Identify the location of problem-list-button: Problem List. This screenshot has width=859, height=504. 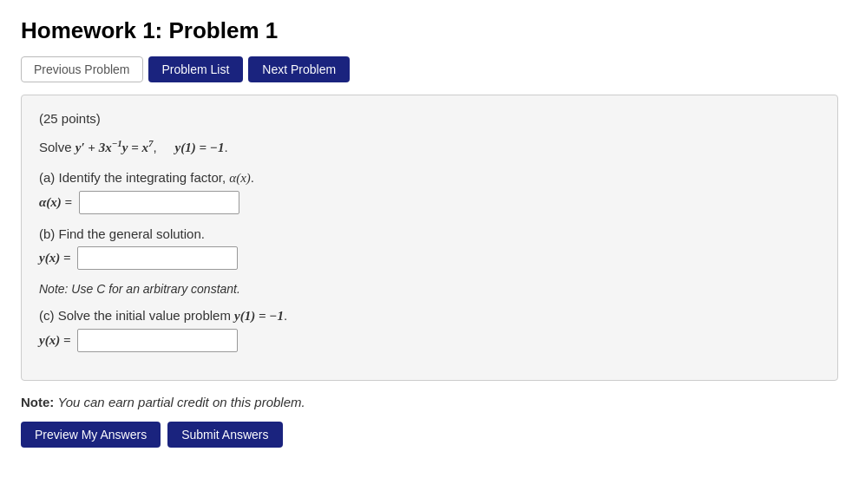
(196, 69).